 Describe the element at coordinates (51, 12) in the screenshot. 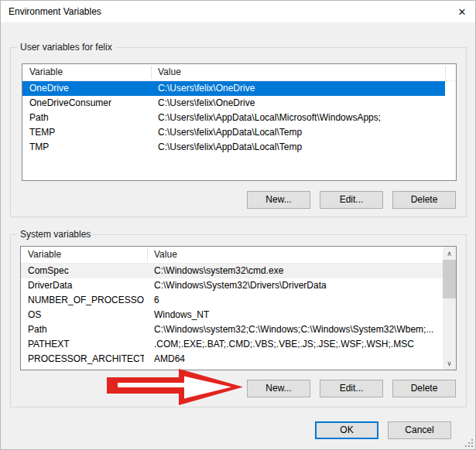

I see `window-title: Environment Variables` at that location.